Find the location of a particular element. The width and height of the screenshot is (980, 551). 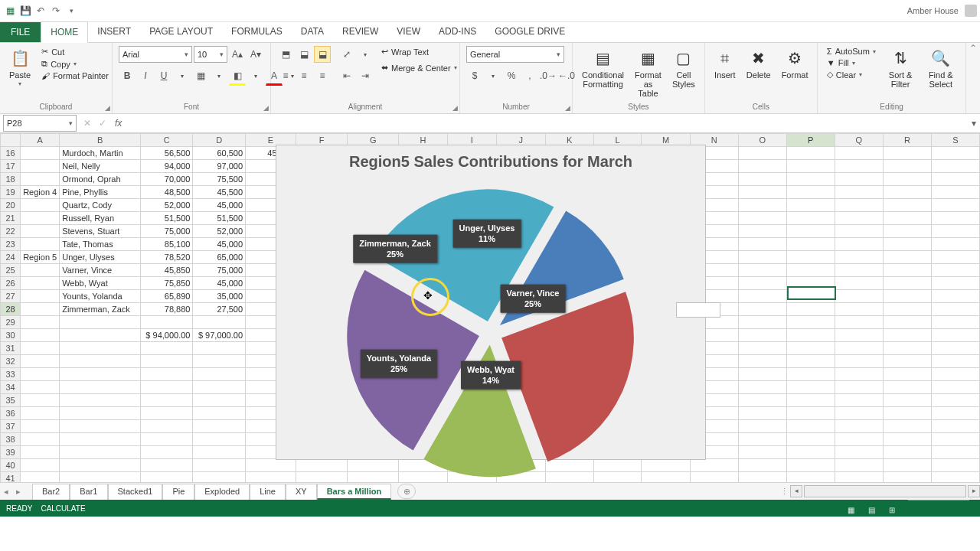

cell-O23 is located at coordinates (763, 245).